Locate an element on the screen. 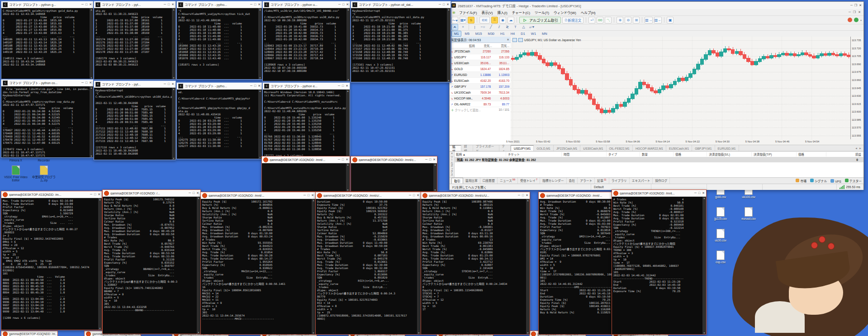 This screenshot has width=868, height=336. timeframe-D1: D1 is located at coordinates (523, 33).